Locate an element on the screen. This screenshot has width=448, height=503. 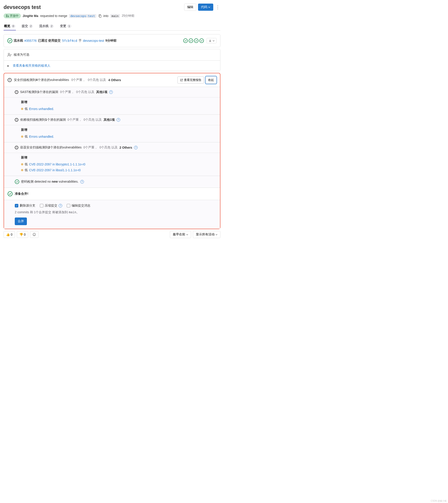
sort-label: 最早在前 is located at coordinates (179, 235).